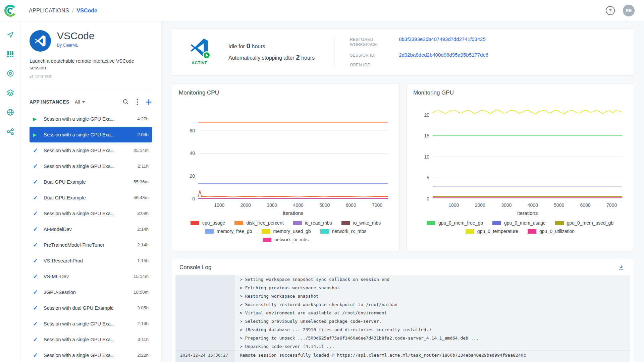 This screenshot has height=362, width=644. Describe the element at coordinates (141, 292) in the screenshot. I see `instance-duration: 18:50m` at that location.